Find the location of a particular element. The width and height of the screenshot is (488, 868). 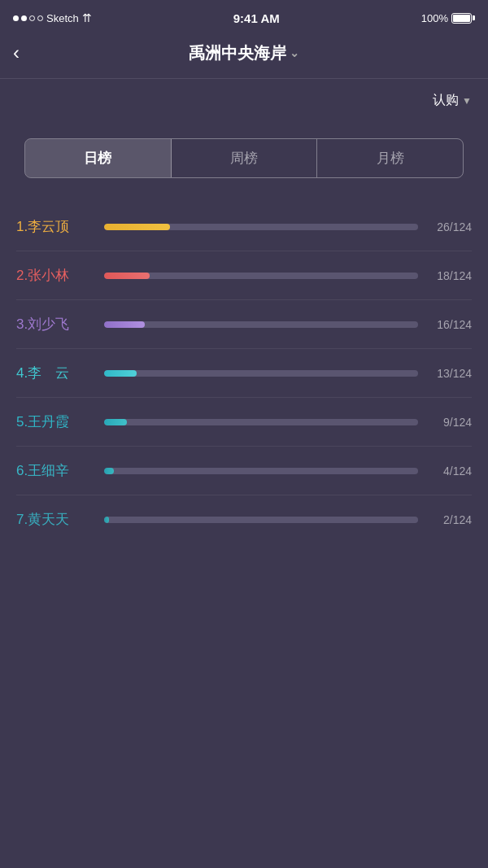

rank-item-7: 7.黄天天 2/124 is located at coordinates (244, 519).